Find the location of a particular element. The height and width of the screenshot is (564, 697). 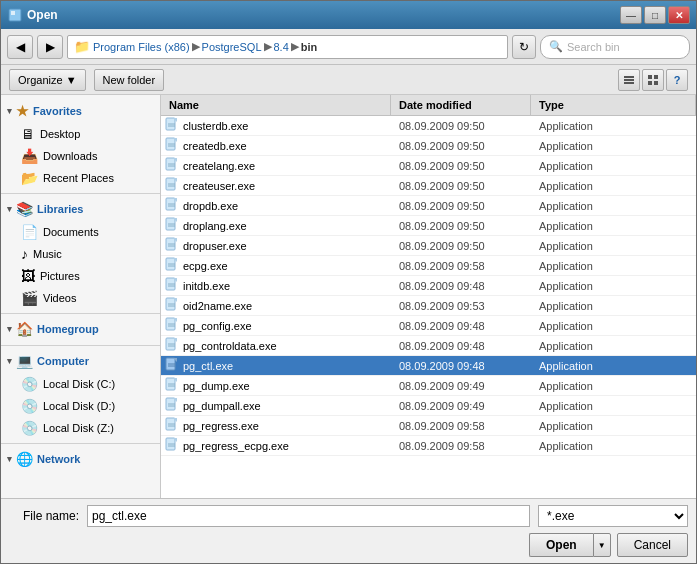

file-row: pg_dump.exe 08.09.2009 09:49 Application is located at coordinates (428, 386).